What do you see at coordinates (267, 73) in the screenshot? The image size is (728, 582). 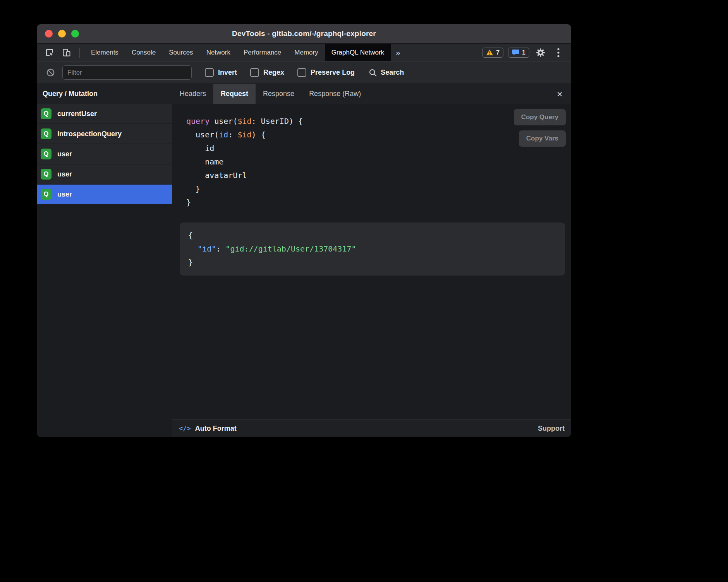 I see `regex-checkbox: Regex` at bounding box center [267, 73].